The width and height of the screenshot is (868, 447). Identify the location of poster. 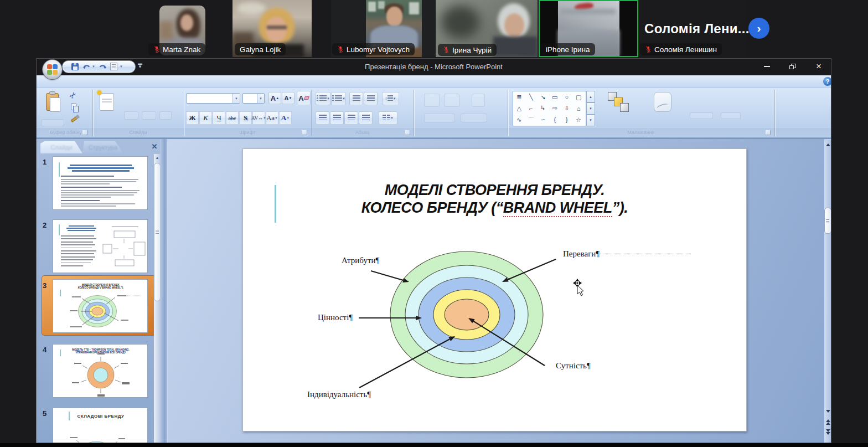
(372, 7).